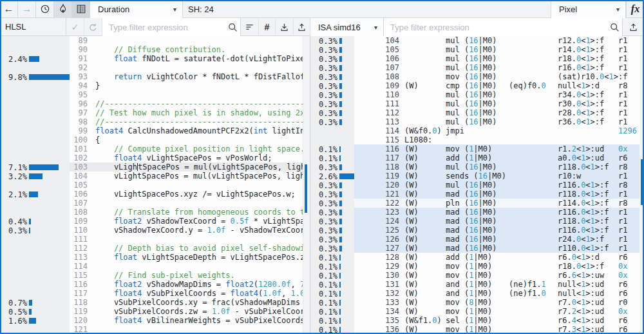 This screenshot has width=644, height=334. Describe the element at coordinates (497, 68) in the screenshot. I see `asm-line: 107mul (16|M0)r16.0<1>:fr1` at that location.